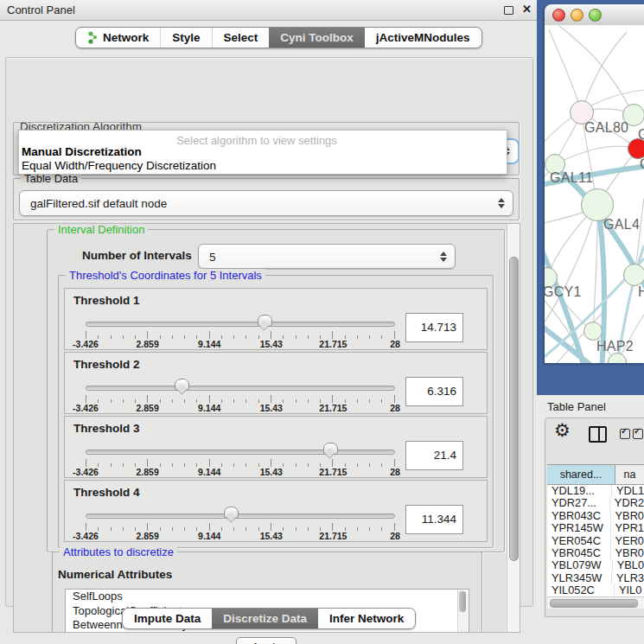 This screenshot has width=644, height=644. I want to click on panel-scrollbar, so click(513, 428).